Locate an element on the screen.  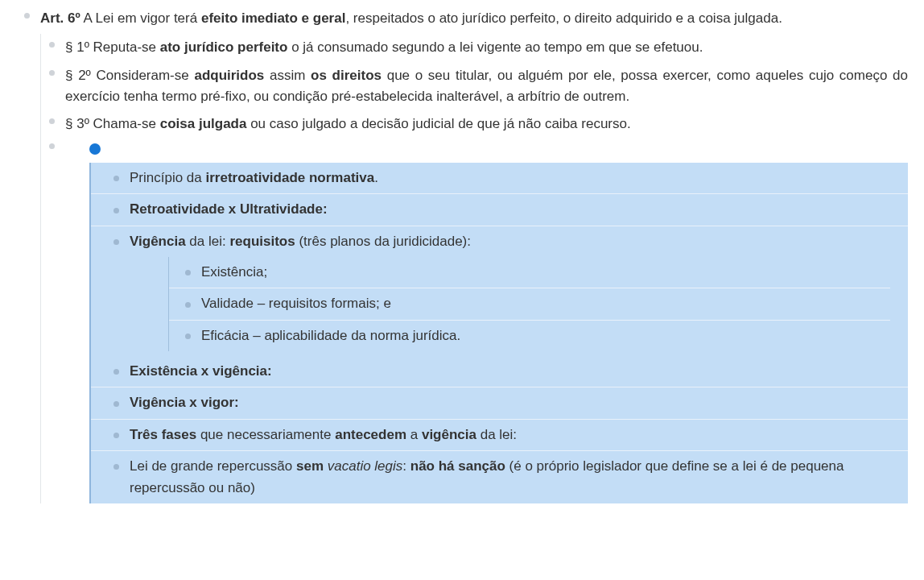
p1-lead: § 1º Reputa-se is located at coordinates (113, 47).